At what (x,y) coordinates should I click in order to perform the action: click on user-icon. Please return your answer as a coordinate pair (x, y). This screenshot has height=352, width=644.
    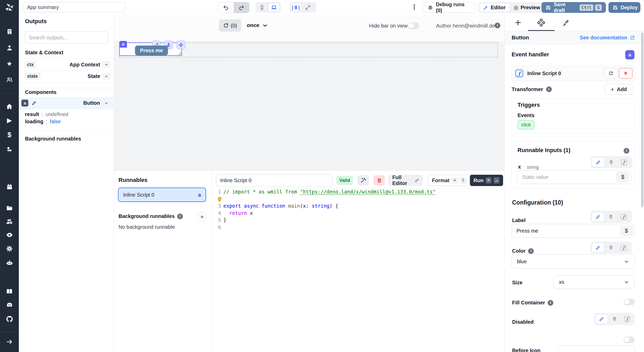
    Looking at the image, I should click on (10, 48).